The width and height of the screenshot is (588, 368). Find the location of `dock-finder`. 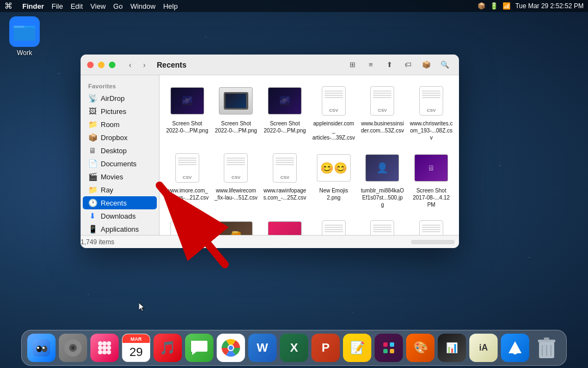

dock-finder is located at coordinates (41, 348).